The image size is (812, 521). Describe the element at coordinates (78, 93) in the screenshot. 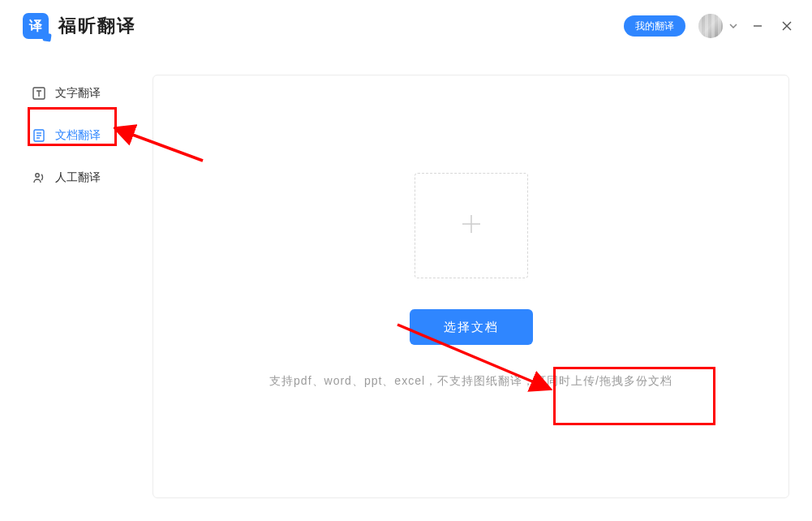

I see `sidebar-item-text: 文字翻译` at that location.